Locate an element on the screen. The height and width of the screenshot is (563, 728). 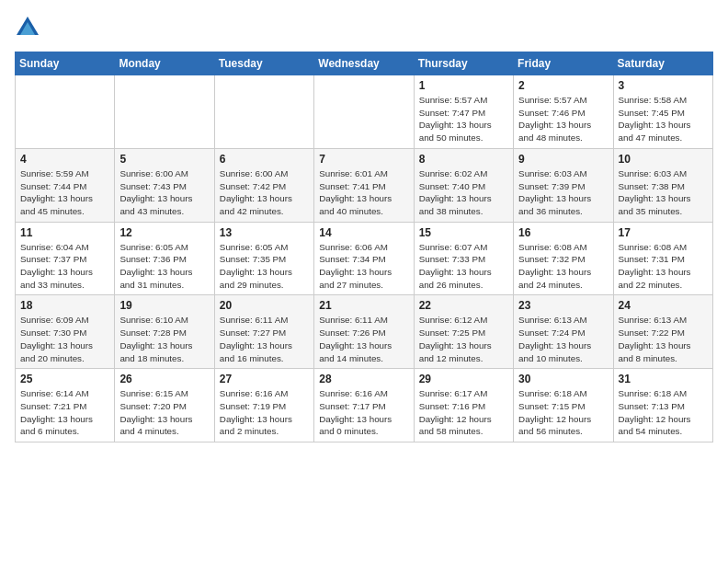
day-info: Sunrise: 6:18 AM Sunset: 7:15 PM Dayligh… is located at coordinates (563, 412).